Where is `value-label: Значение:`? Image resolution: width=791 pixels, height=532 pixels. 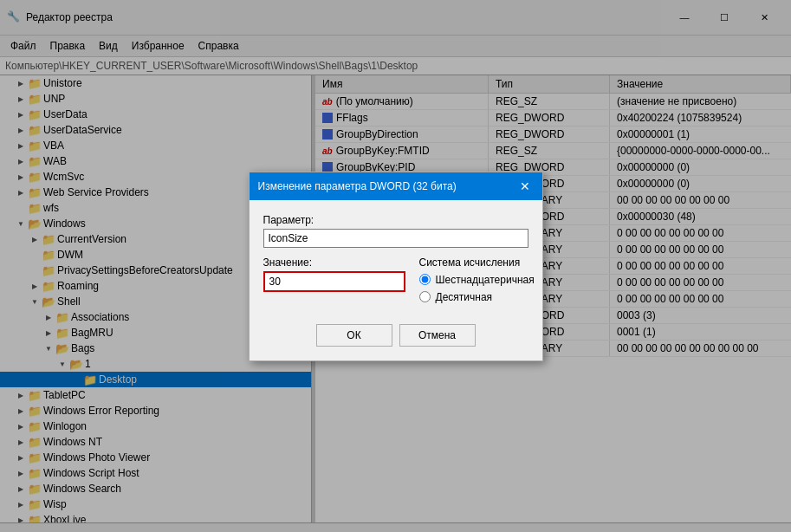 value-label: Значение: is located at coordinates (334, 263).